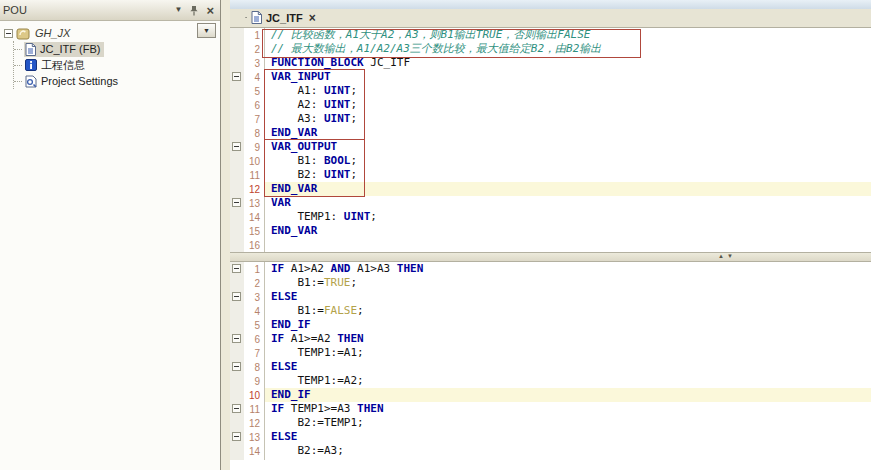 The image size is (871, 470). Describe the element at coordinates (568, 353) in the screenshot. I see `code-text: TEMP1:=A1;` at that location.